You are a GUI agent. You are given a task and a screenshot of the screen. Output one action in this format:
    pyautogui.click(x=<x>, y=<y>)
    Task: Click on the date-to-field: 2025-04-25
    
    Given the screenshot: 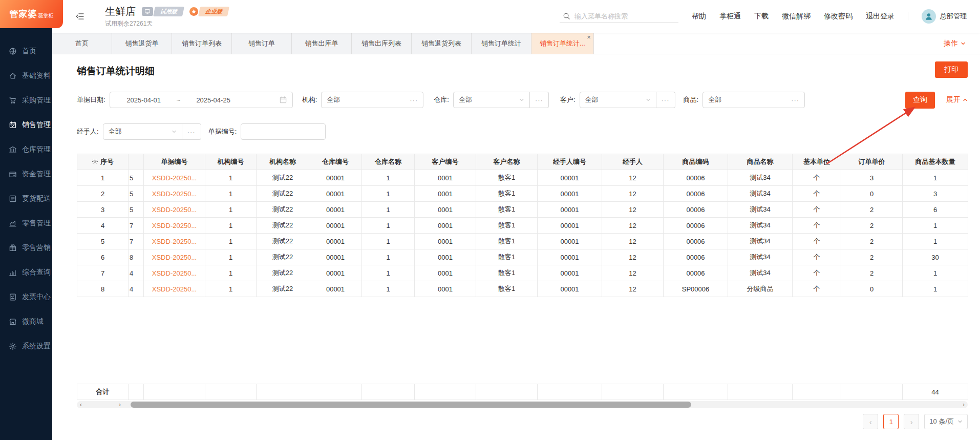 What is the action you would take?
    pyautogui.click(x=214, y=100)
    